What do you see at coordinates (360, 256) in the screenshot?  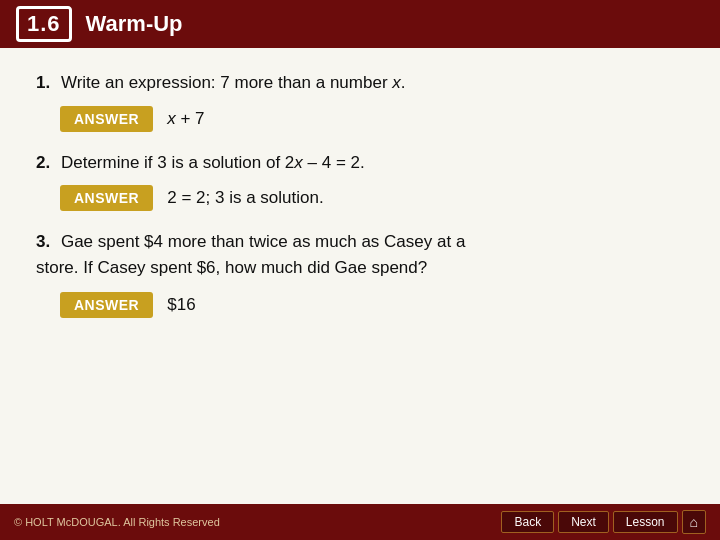 I see `question-3-text: 3. Gae spent $4 more than twice as much …` at bounding box center [360, 256].